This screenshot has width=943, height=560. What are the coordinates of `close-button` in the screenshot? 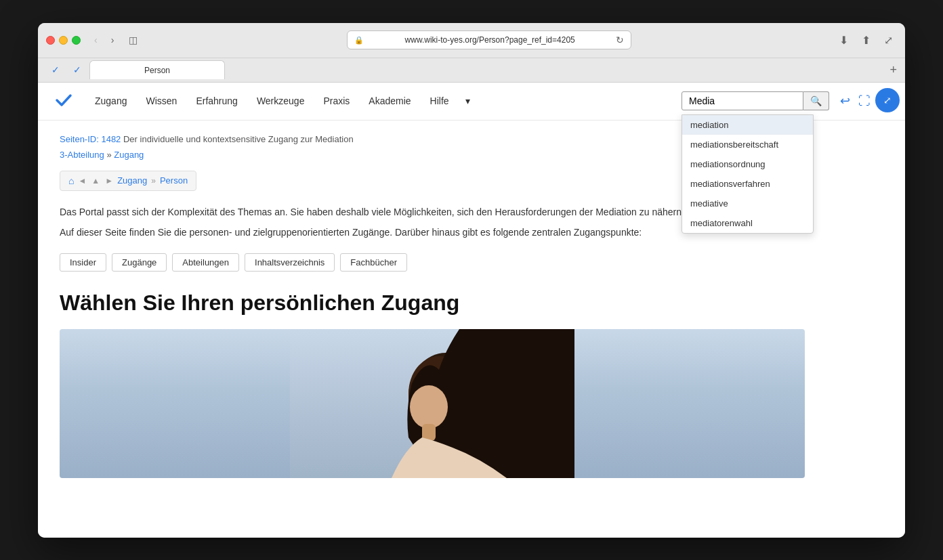 It's located at (50, 41).